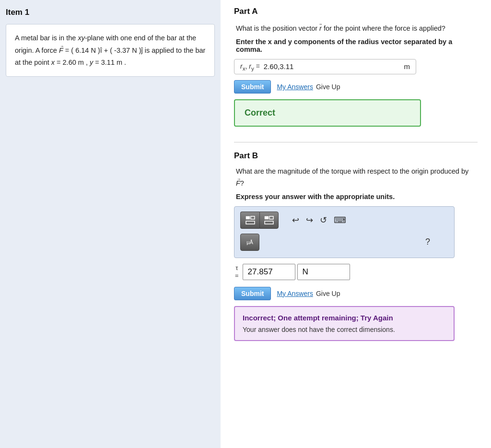 The height and width of the screenshot is (448, 491). What do you see at coordinates (252, 87) in the screenshot?
I see `part-a-submit-button: Submit` at bounding box center [252, 87].